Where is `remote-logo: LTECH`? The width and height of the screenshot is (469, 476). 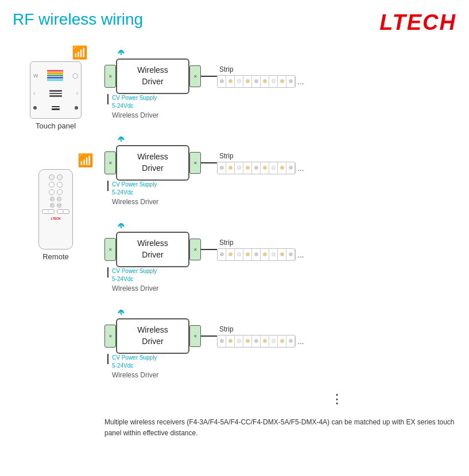
remote-logo: LTECH is located at coordinates (56, 219).